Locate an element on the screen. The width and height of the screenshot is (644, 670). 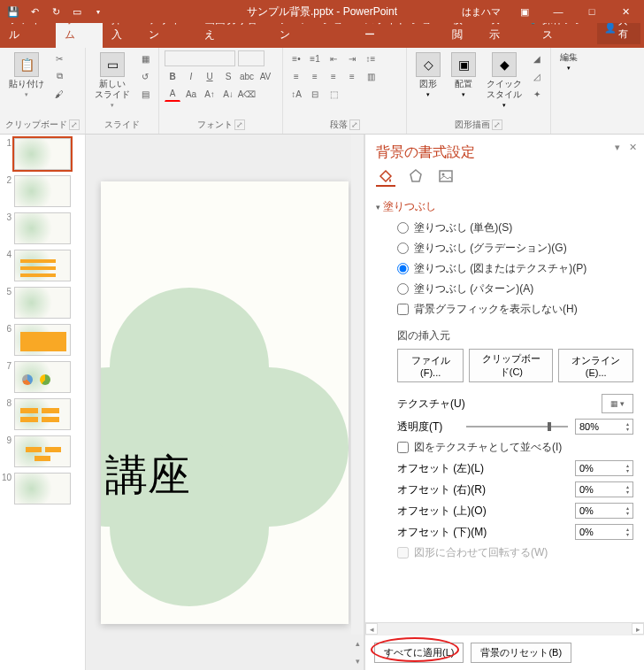
texture-dropdown: ▦ ▾ is located at coordinates (617, 404).